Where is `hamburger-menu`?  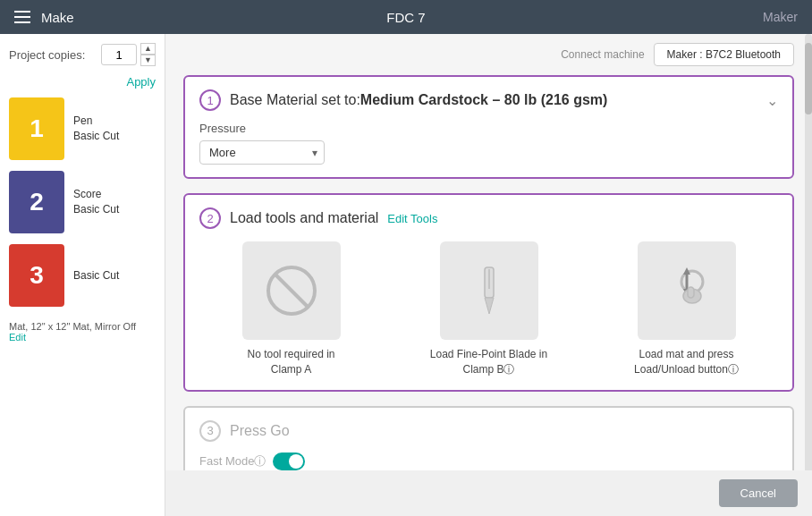
hamburger-menu is located at coordinates (22, 17).